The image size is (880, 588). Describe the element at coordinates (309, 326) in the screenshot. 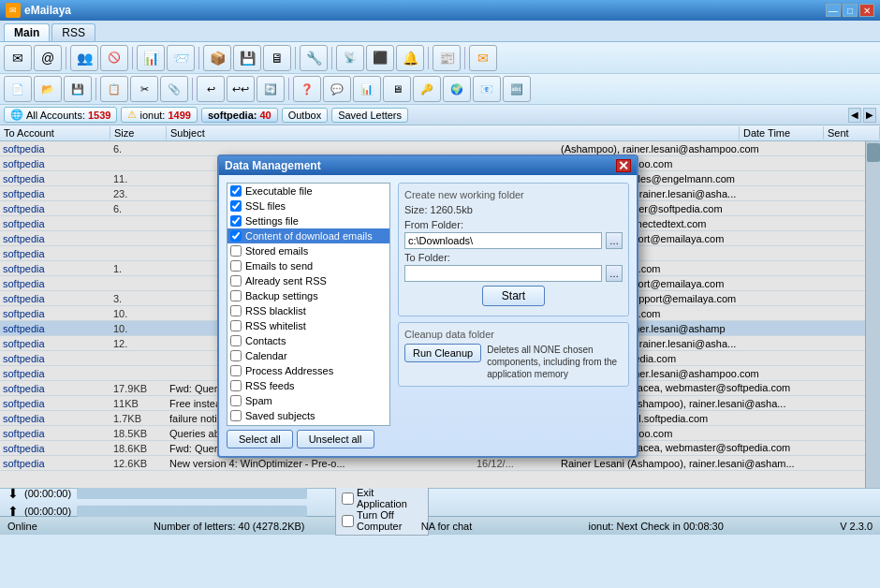

I see `checkbox-item: RSS whitelist` at that location.